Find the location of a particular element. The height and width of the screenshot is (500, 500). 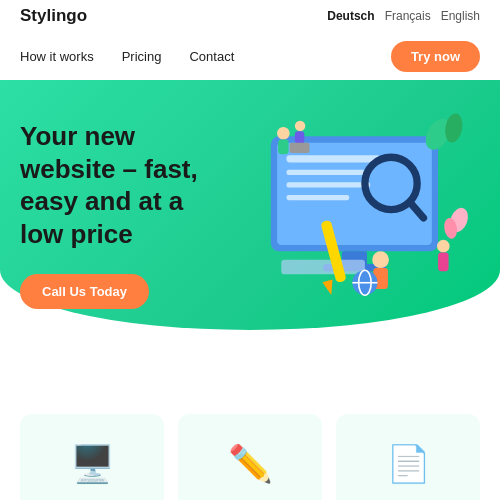

card-1: 🖥️ is located at coordinates (92, 457).